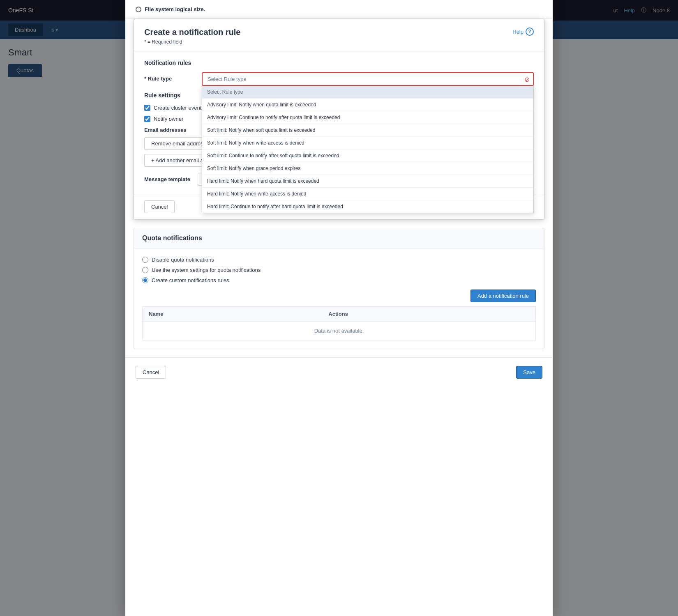 The image size is (678, 616). I want to click on required-text: = Required field, so click(165, 42).